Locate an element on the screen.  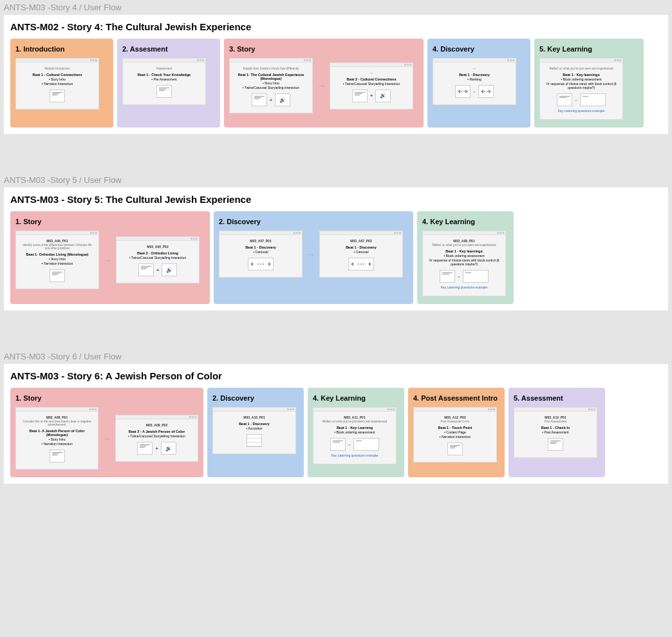
screen-card: M03_A09_P02Beat 2 - A Jewish Person of C… is located at coordinates (157, 438).